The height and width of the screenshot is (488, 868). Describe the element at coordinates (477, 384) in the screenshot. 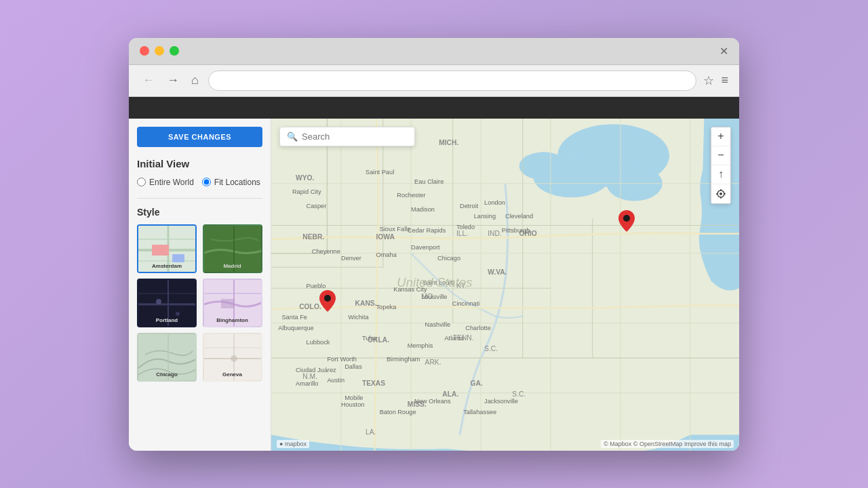

I see `svg-text: GA.` at that location.